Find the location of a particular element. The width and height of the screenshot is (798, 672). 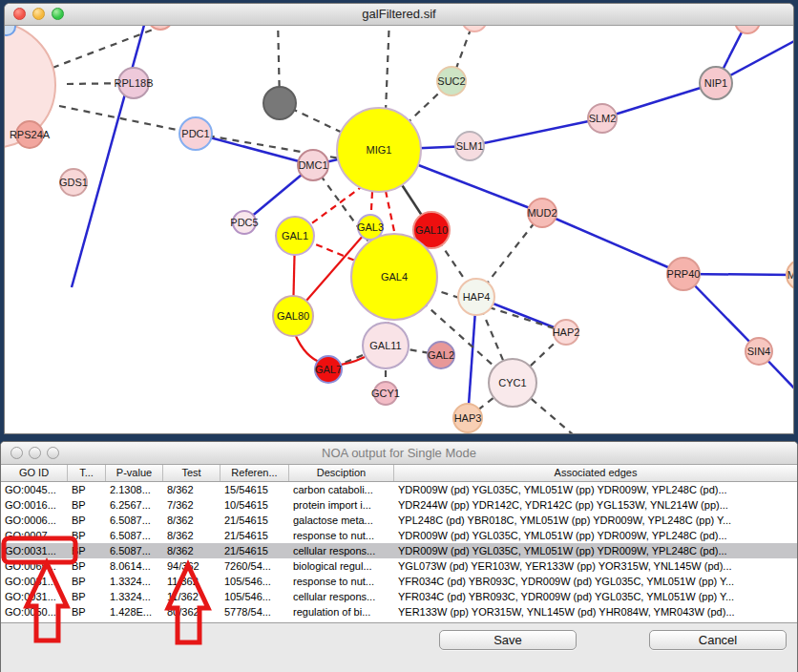

cell-test: 94/362 is located at coordinates (192, 566).